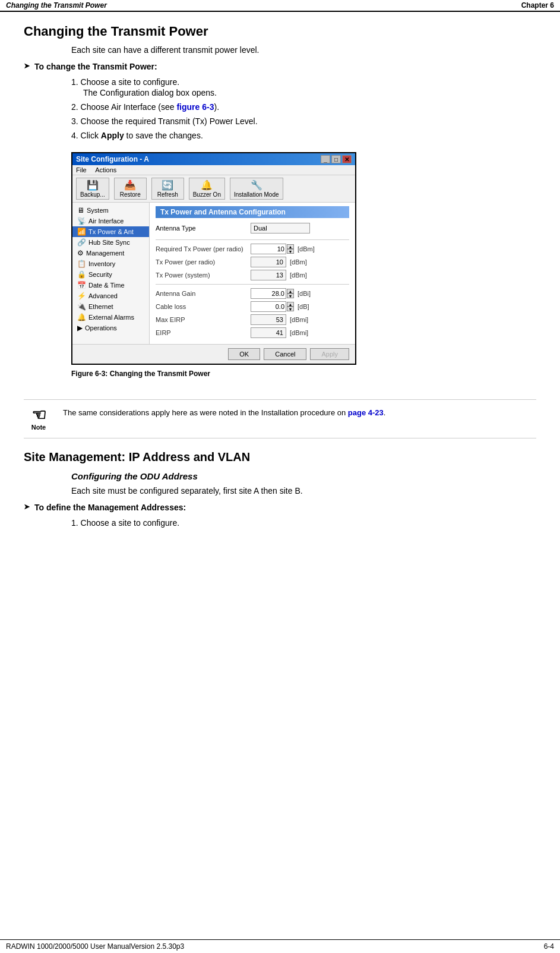  What do you see at coordinates (106, 221) in the screenshot?
I see `sidebar-air-label: Air Interface` at bounding box center [106, 221].